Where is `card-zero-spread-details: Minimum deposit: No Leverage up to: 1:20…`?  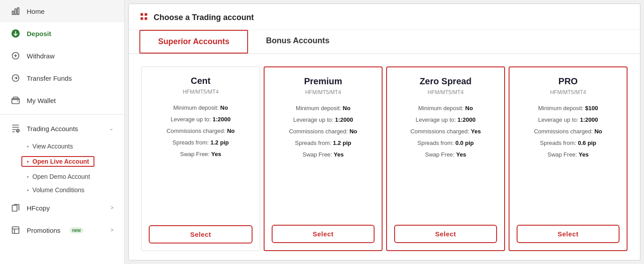
card-zero-spread-details: Minimum deposit: No Leverage up to: 1:20… is located at coordinates (445, 160).